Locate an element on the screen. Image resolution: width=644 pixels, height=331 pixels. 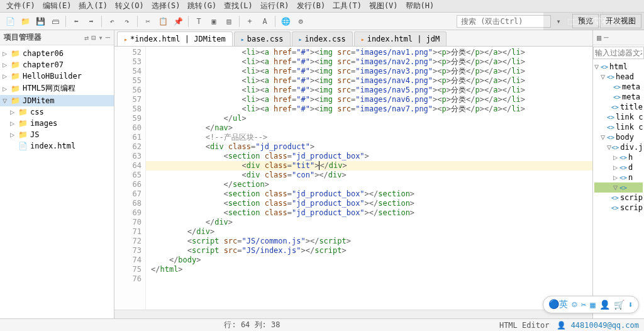
outline-panel: ▦ ─ ▽<>html▽<>head<>meta<>meta<>title<>l… is located at coordinates (618, 174).